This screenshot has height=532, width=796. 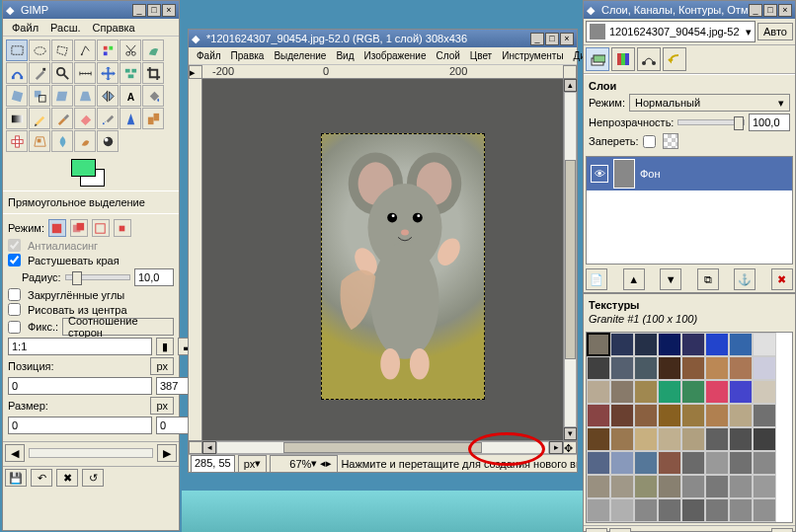 What do you see at coordinates (556, 448) in the screenshot?
I see `scroll-right-icon: ▸` at bounding box center [556, 448].